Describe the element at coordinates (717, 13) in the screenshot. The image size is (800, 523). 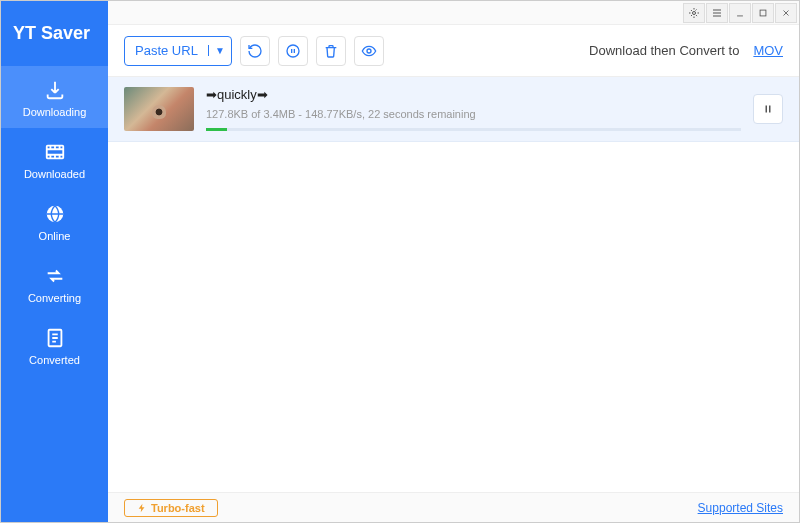
I see `menu-button` at that location.